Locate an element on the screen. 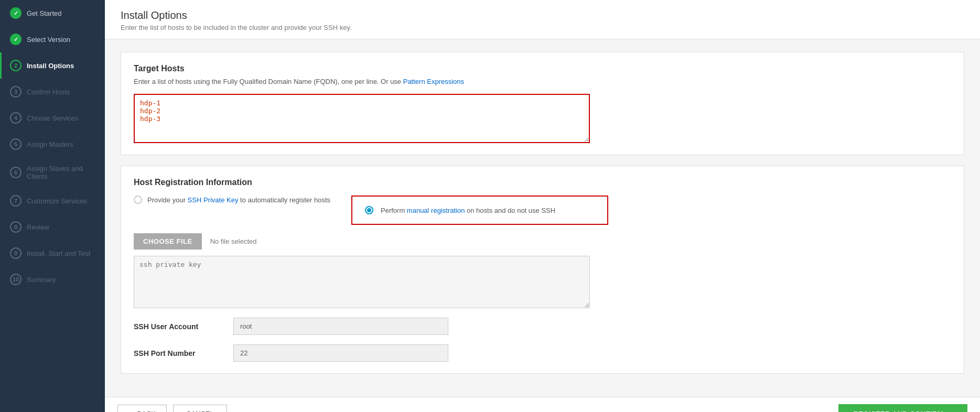 The height and width of the screenshot is (412, 980). sidebar: ✓ Get Started ✓ Select Version 2 Install… is located at coordinates (52, 206).